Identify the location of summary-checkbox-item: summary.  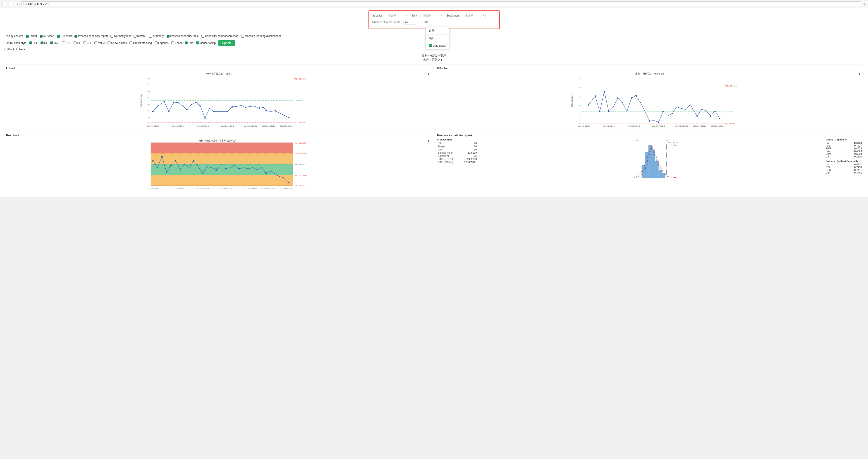
(156, 36).